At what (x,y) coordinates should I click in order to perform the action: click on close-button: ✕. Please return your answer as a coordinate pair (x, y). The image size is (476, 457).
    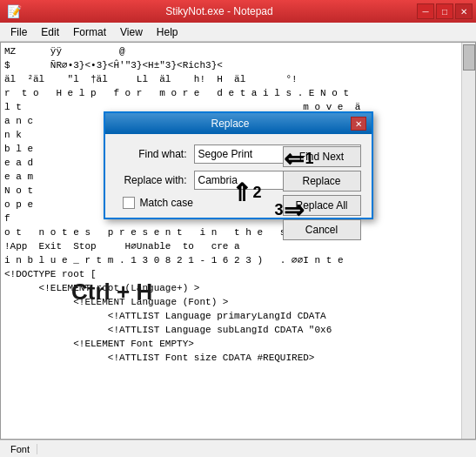
    Looking at the image, I should click on (464, 11).